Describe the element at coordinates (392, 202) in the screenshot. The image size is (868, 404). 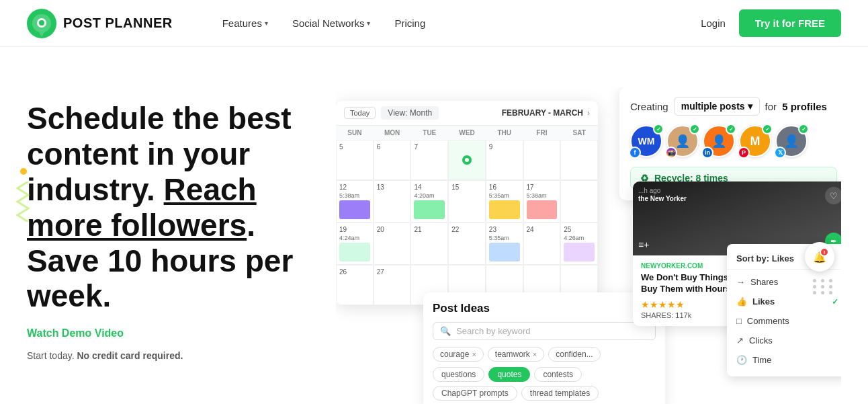
I see `cal-cell-13: 13` at that location.